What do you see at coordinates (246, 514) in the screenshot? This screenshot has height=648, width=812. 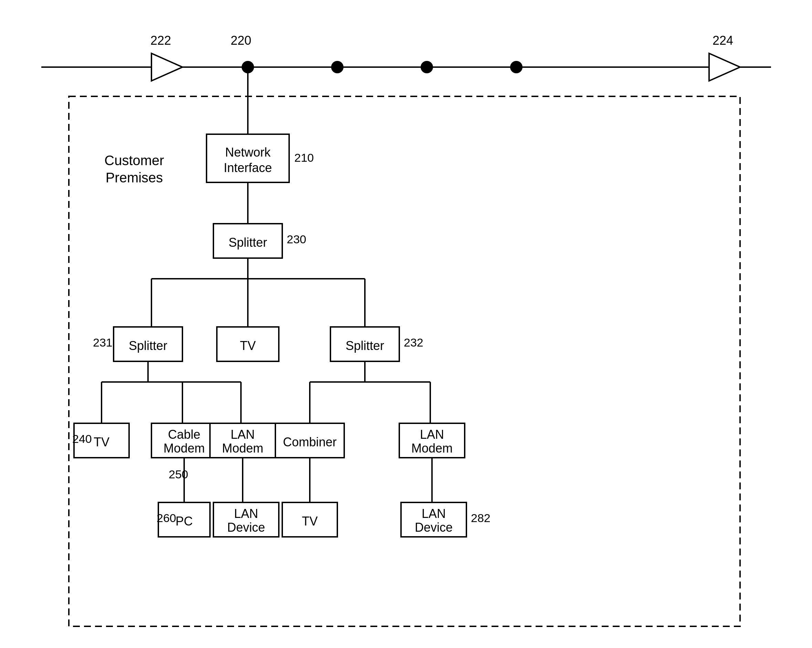 I see `lan-device-left-label: LAN` at bounding box center [246, 514].